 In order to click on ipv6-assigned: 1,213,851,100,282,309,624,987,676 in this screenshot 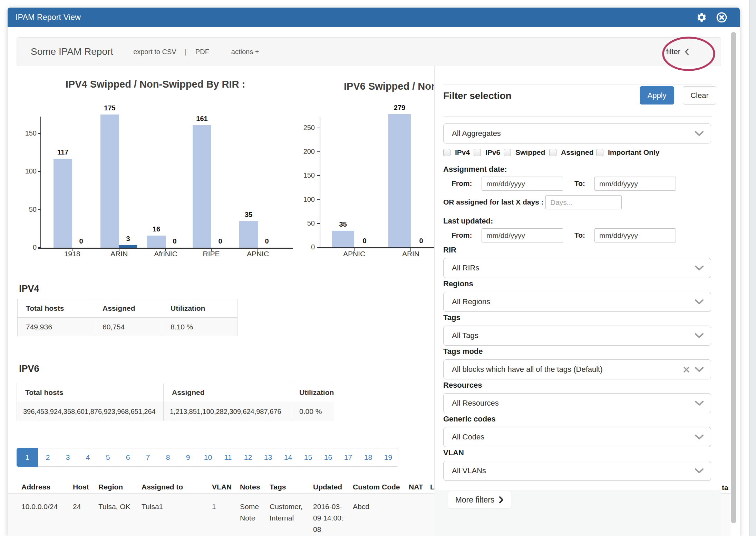, I will do `click(227, 412)`.